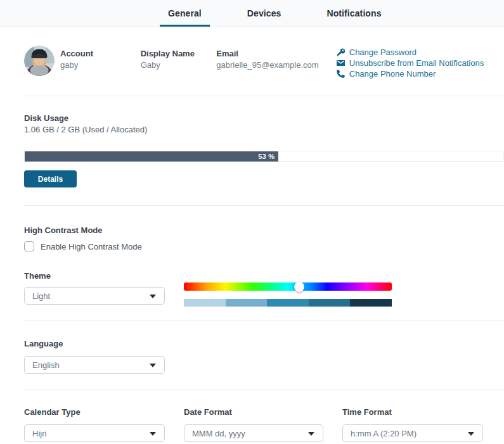 The height and width of the screenshot is (444, 504). I want to click on tab-notifications: Notifications, so click(354, 13).